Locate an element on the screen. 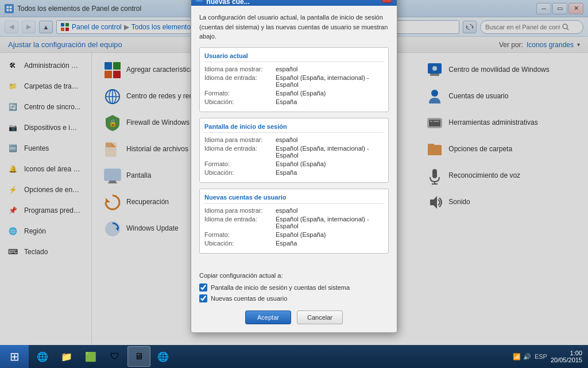 This screenshot has height=368, width=588. dialog-row-0-1: Idioma de entrada: Español (España, inte… is located at coordinates (294, 81).